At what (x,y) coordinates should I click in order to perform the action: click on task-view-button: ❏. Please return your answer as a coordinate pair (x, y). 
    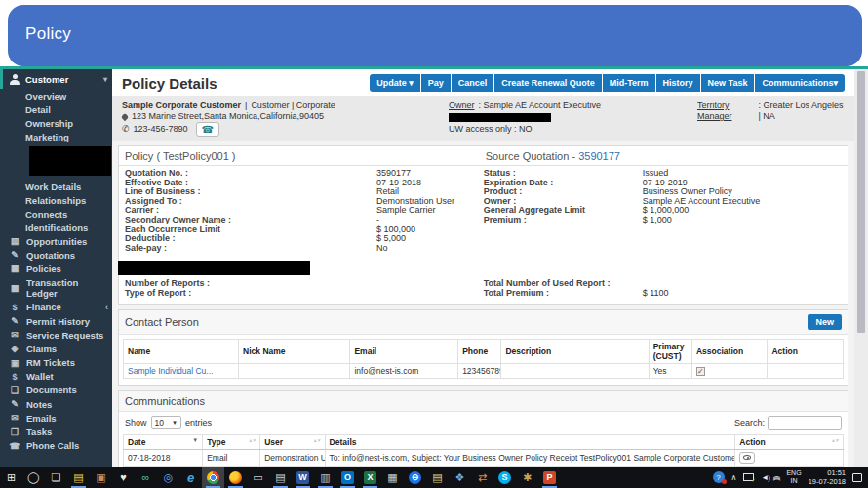
    Looking at the image, I should click on (57, 477).